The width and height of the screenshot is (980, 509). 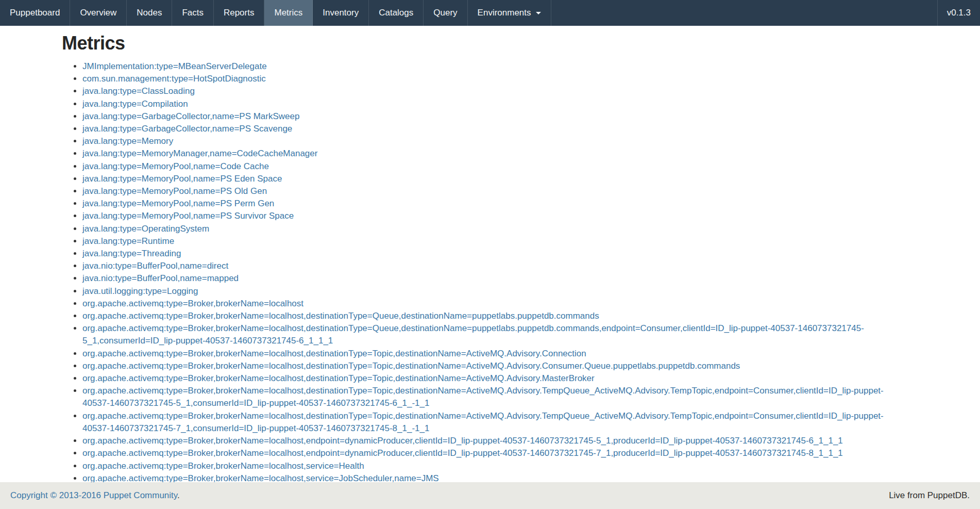 What do you see at coordinates (538, 13) in the screenshot?
I see `caret-down-icon` at bounding box center [538, 13].